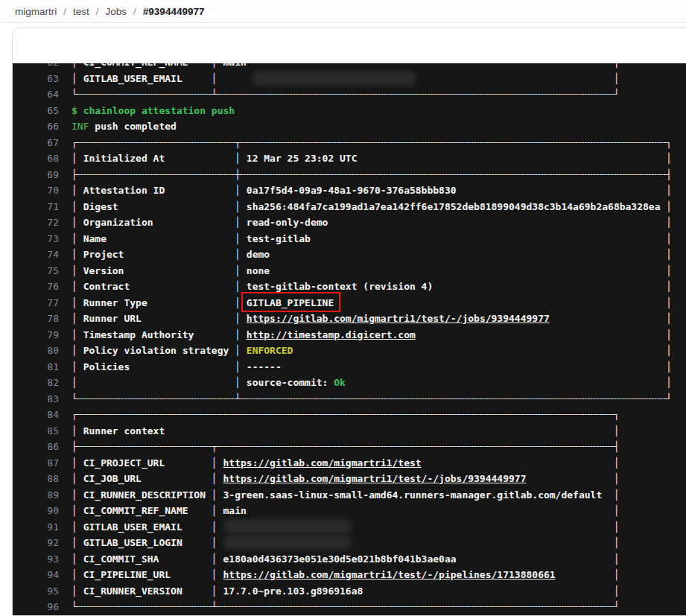  What do you see at coordinates (42, 607) in the screenshot?
I see `line-number: 96` at bounding box center [42, 607].